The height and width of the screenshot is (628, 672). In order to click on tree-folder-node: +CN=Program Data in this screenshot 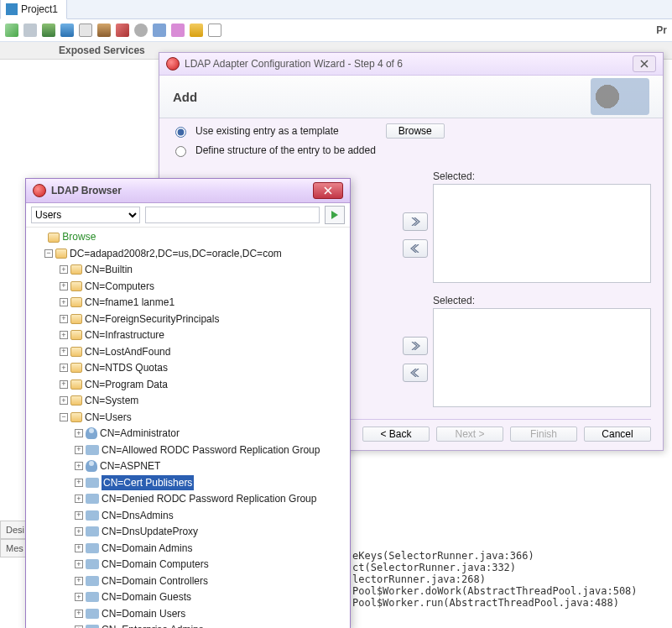, I will do `click(114, 385)`.